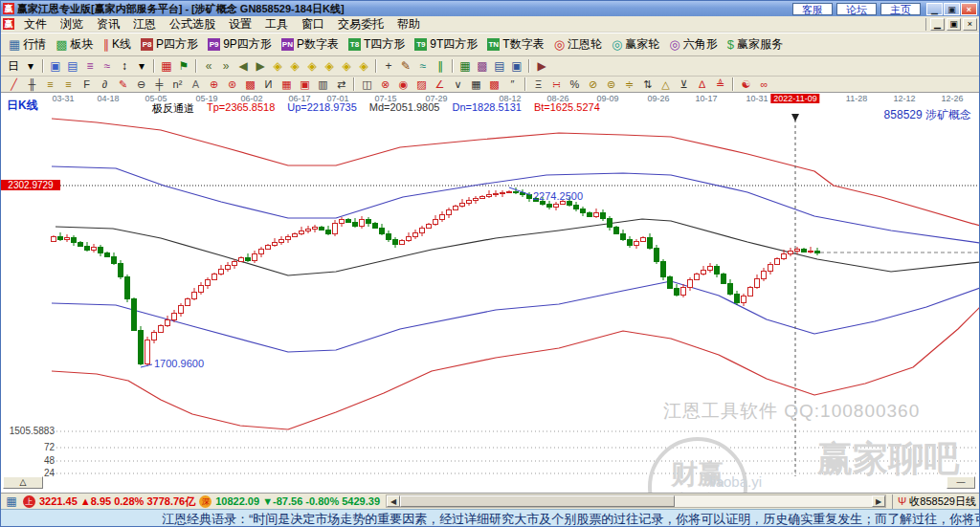  Describe the element at coordinates (295, 67) in the screenshot. I see `gann-diamond-2-icon: ◈` at that location.